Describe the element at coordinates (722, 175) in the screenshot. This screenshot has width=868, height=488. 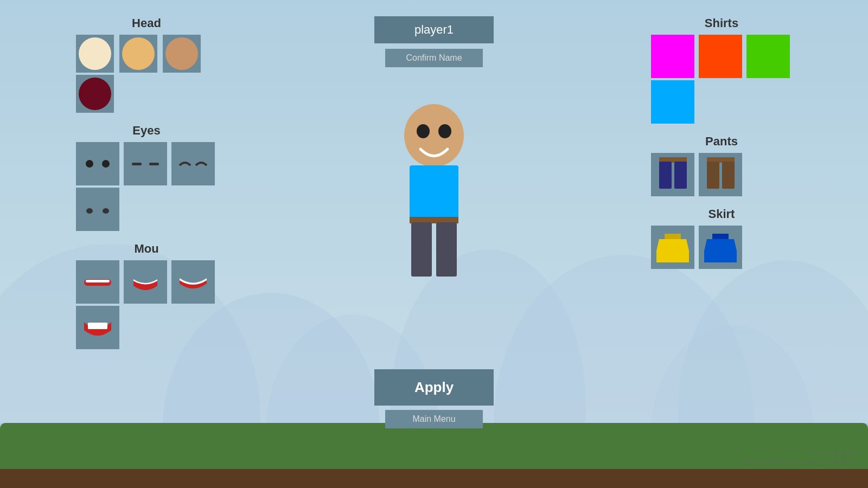
I see `pants-grid` at that location.